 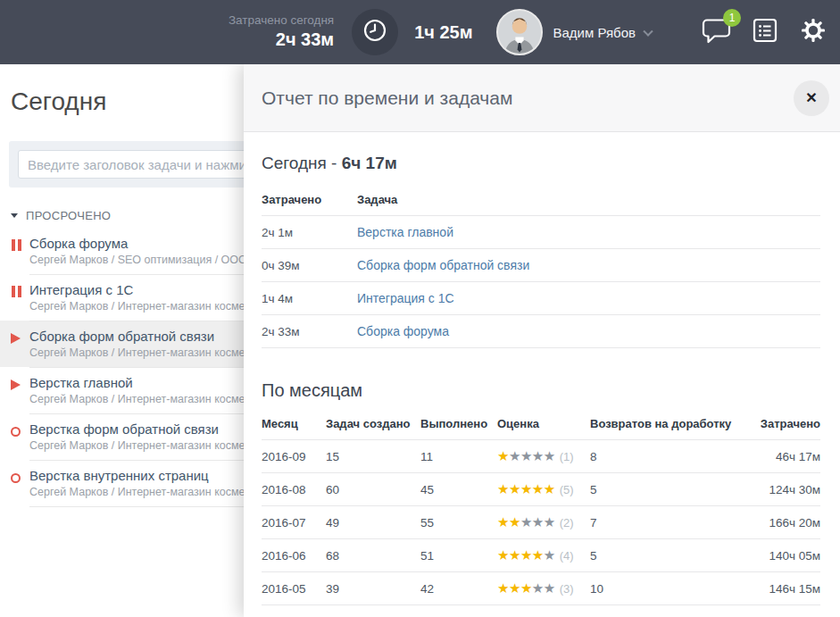 I want to click on task-subtitle: Сергей Марков / SEO оптимизация / ООО Ст, so click(x=146, y=261).